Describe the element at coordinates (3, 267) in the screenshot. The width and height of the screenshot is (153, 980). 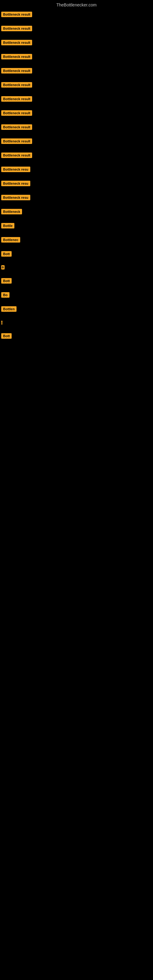
I see `bottleneck-badge: B` at that location.